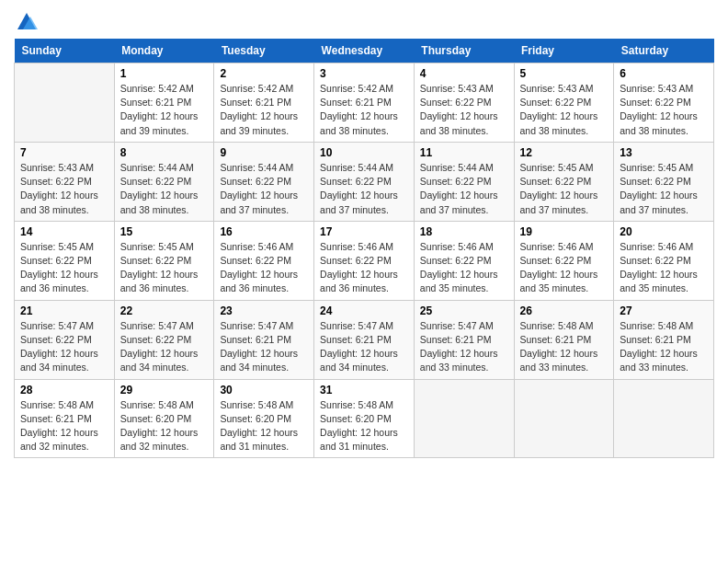 This screenshot has width=728, height=563. I want to click on calendar-week-row: 28Sunrise: 5:48 AMSunset: 6:21 PMDayligh…, so click(364, 419).